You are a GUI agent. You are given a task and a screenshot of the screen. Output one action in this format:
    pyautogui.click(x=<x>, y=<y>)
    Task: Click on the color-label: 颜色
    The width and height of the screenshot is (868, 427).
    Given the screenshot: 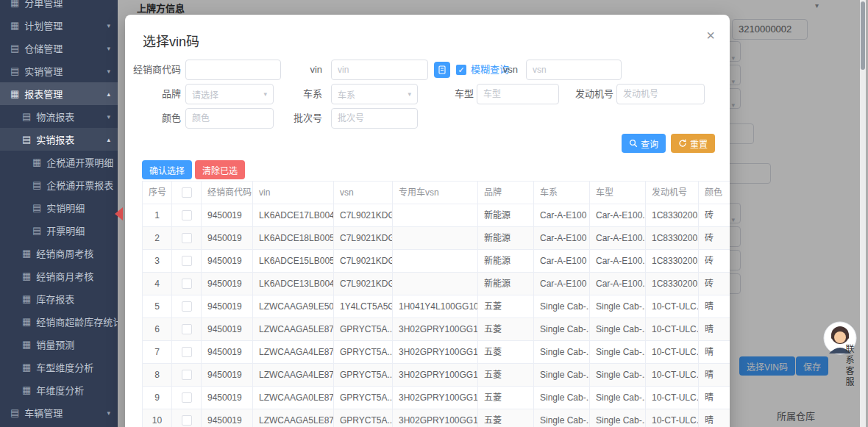 What is the action you would take?
    pyautogui.click(x=154, y=118)
    